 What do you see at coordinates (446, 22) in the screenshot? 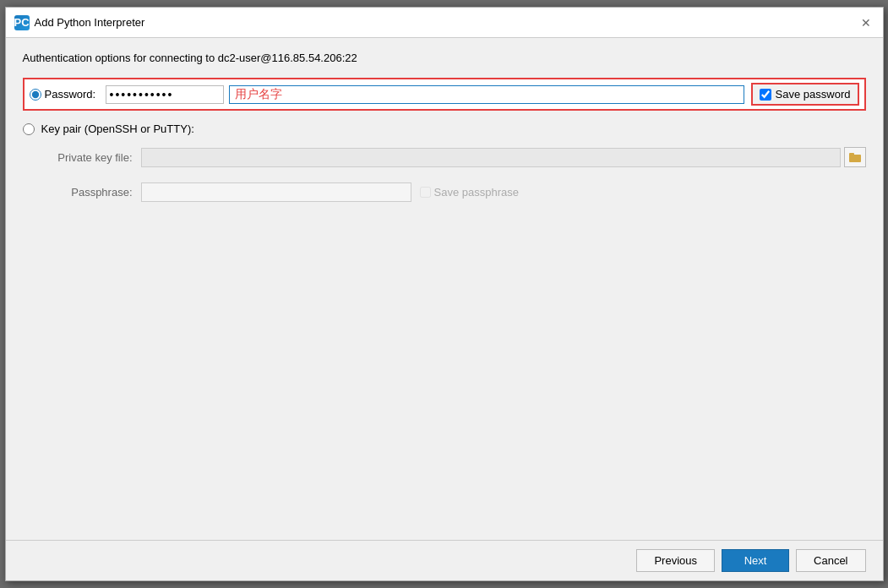
I see `dialog-title: Add Python Interpreter` at bounding box center [446, 22].